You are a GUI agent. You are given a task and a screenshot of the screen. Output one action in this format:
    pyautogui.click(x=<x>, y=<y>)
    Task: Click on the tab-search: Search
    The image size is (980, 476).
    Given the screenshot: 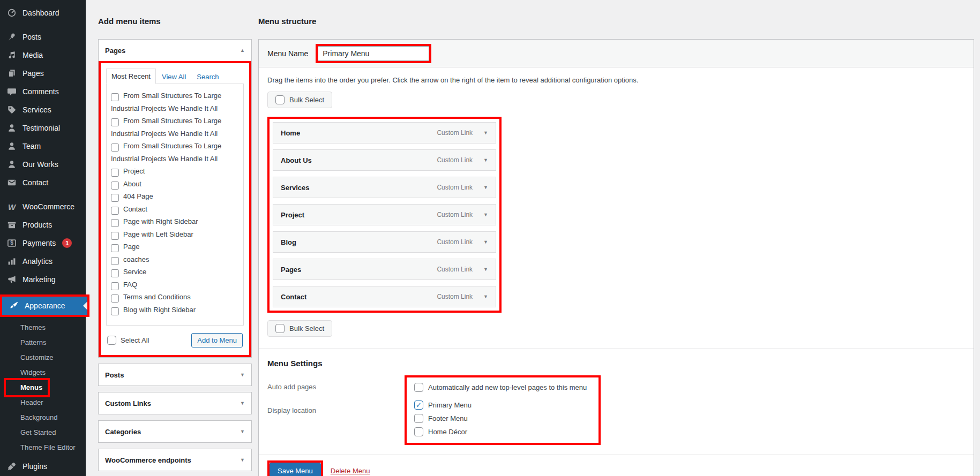 What is the action you would take?
    pyautogui.click(x=208, y=77)
    